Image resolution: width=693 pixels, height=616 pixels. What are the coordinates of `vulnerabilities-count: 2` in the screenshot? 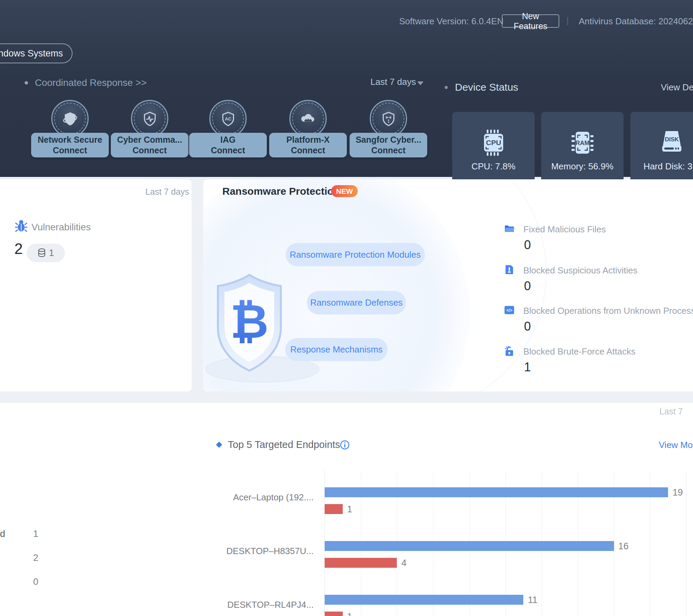 It's located at (18, 249).